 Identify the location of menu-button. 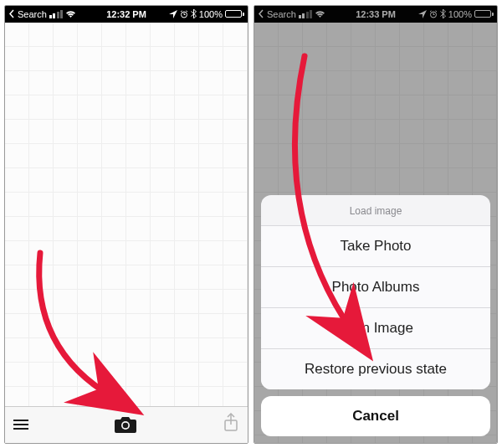
(21, 425).